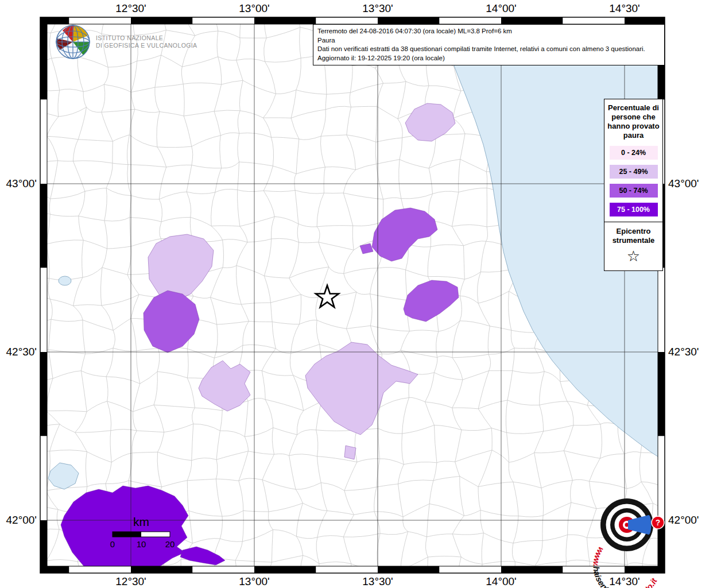  What do you see at coordinates (147, 42) in the screenshot?
I see `ingv-wordmark: ISTITUTO NAZIONALE DI GEOFISICA E VULCAN…` at bounding box center [147, 42].